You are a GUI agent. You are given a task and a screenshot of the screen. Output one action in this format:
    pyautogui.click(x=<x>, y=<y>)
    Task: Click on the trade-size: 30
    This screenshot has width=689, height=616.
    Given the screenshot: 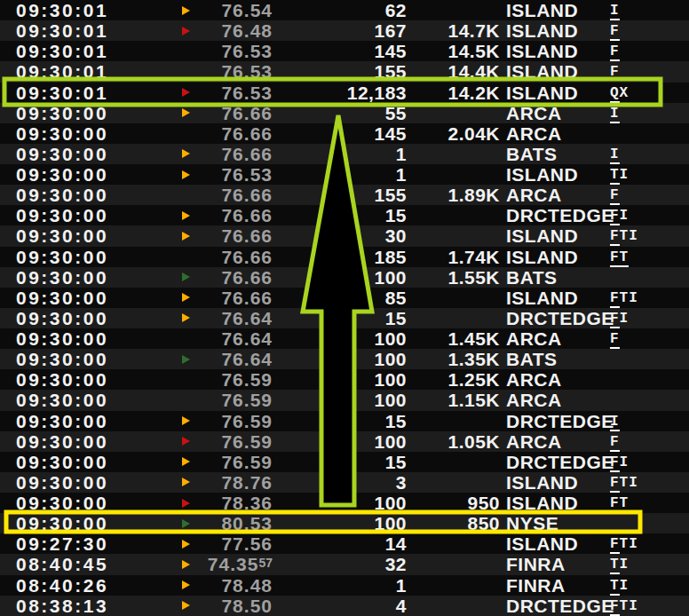 What is the action you would take?
    pyautogui.click(x=396, y=236)
    